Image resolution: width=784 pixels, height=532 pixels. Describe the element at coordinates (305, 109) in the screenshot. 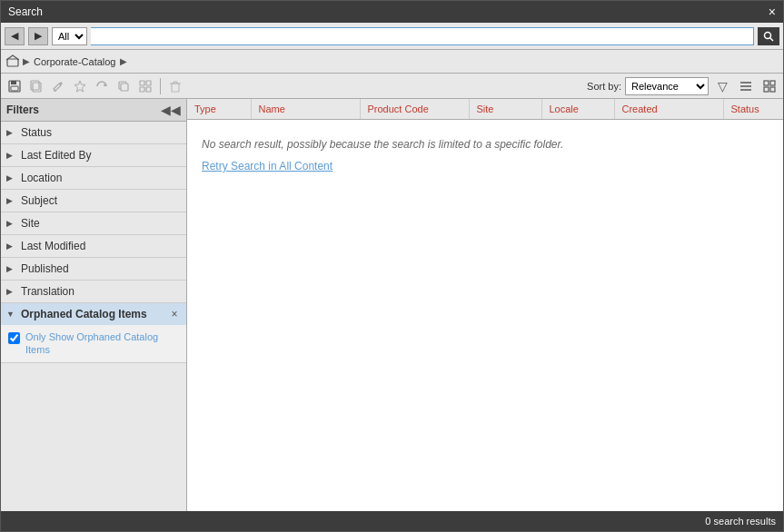

I see `column-header-name: Name` at that location.